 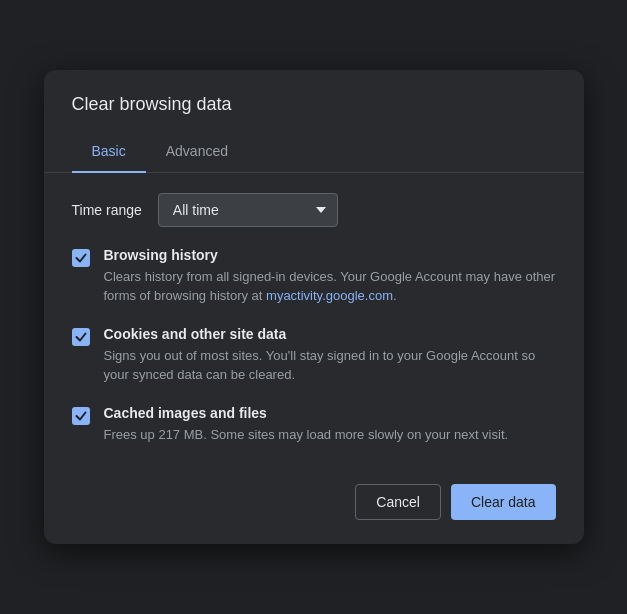 What do you see at coordinates (81, 258) in the screenshot?
I see `browsing-history-checkbox` at bounding box center [81, 258].